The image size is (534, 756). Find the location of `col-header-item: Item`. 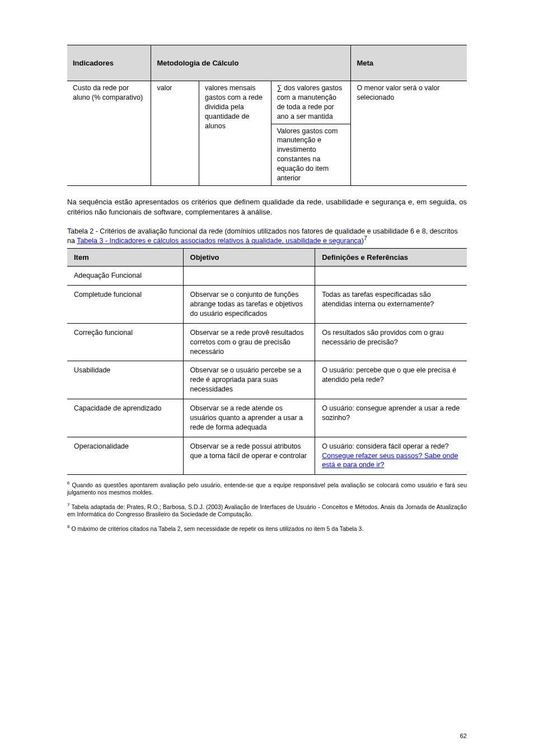

col-header-item: Item is located at coordinates (125, 258).